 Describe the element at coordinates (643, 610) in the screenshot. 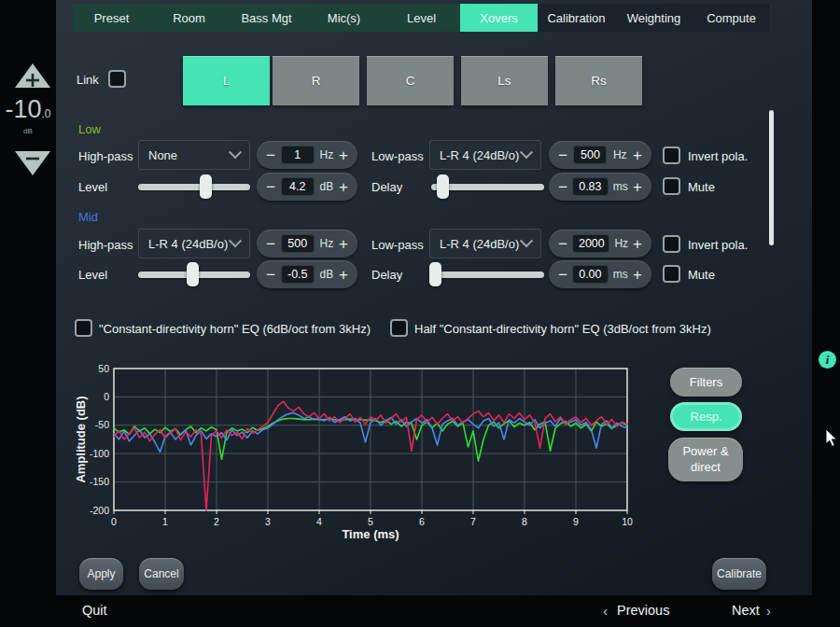

I see `previous-button: Previous` at that location.